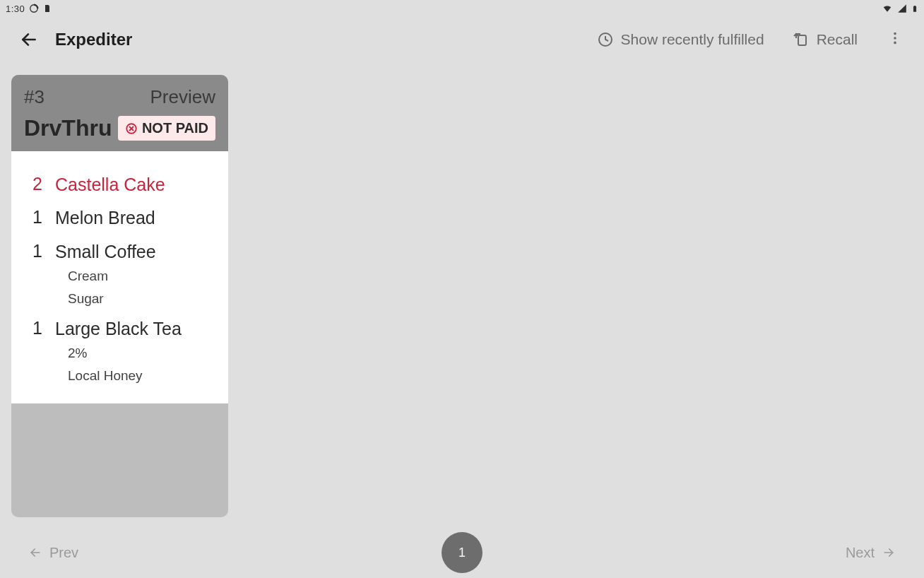 The width and height of the screenshot is (924, 578). I want to click on page-number: 1, so click(462, 553).